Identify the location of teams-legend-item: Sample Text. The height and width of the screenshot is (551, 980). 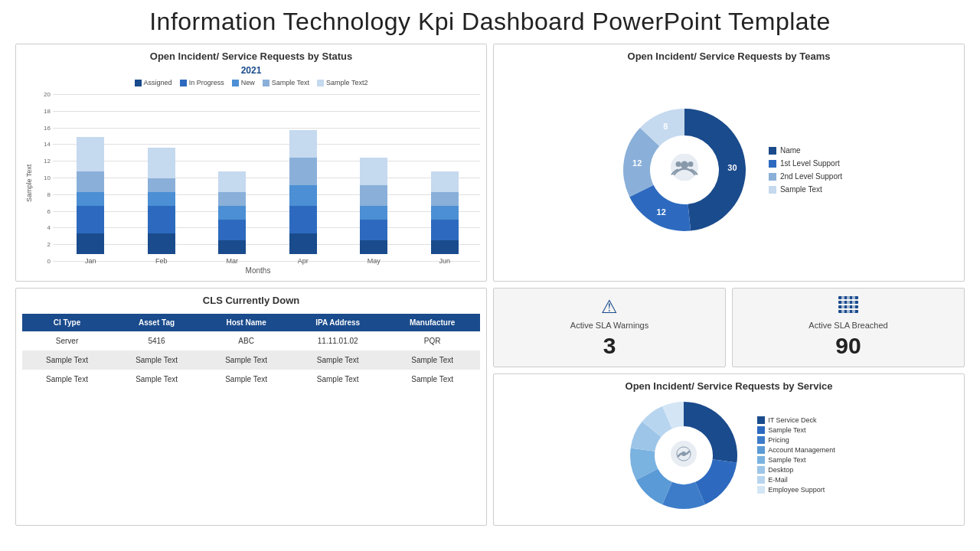
(805, 190).